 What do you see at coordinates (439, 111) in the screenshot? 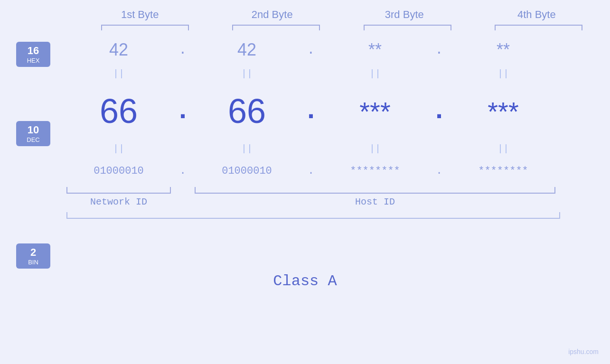
I see `dec-dot3: .` at bounding box center [439, 111].